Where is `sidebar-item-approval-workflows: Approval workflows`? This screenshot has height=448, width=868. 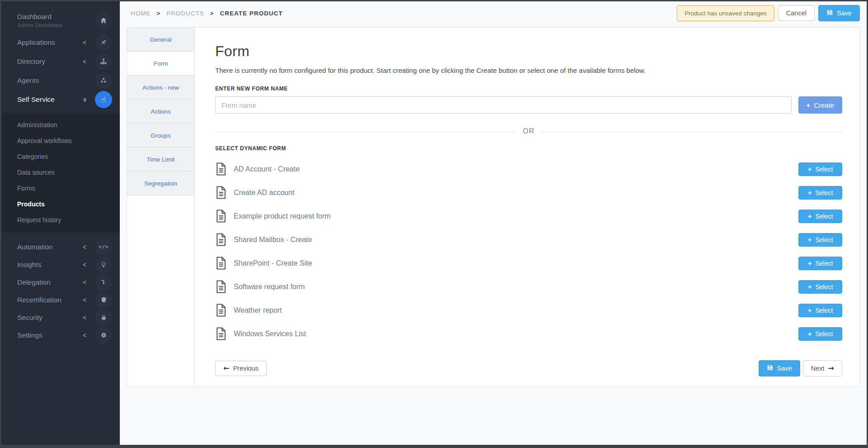 sidebar-item-approval-workflows: Approval workflows is located at coordinates (61, 141).